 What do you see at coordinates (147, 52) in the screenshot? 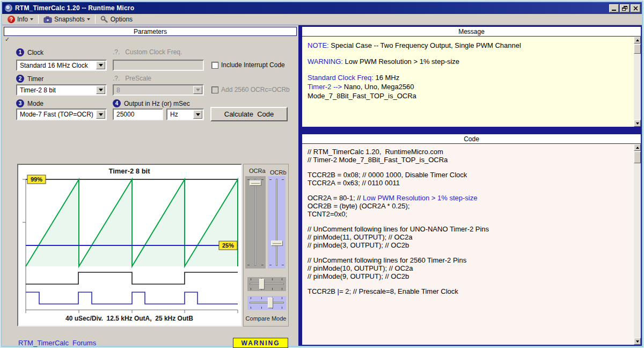
I see `custom-clock-label: .?. Custom Clock Freq.` at bounding box center [147, 52].